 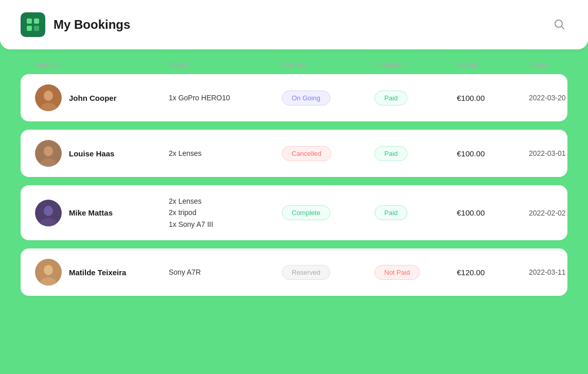 What do you see at coordinates (559, 24) in the screenshot?
I see `search-icon` at bounding box center [559, 24].